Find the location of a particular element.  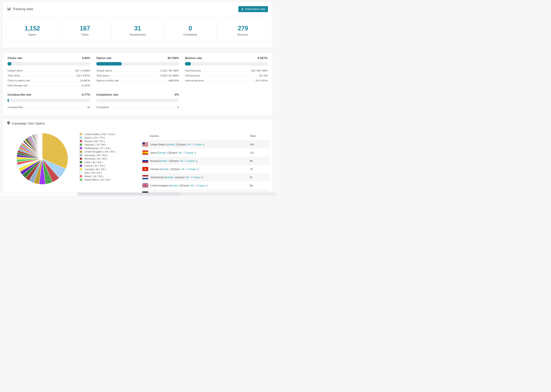

vn-flag-icon is located at coordinates (145, 169).